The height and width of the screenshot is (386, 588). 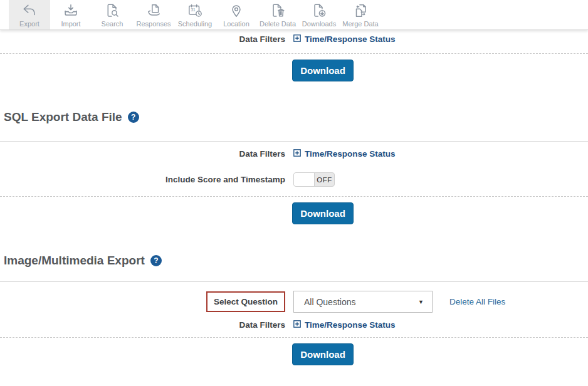 What do you see at coordinates (71, 15) in the screenshot?
I see `toolbar-item-import: Import` at bounding box center [71, 15].